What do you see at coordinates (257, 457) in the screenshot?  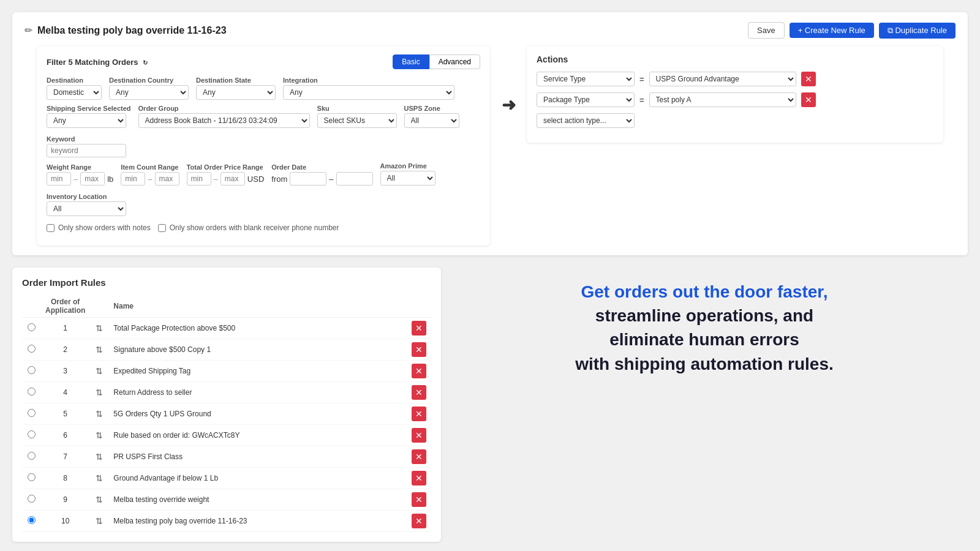 I see `rule-name-7: PR USPS First Class` at bounding box center [257, 457].